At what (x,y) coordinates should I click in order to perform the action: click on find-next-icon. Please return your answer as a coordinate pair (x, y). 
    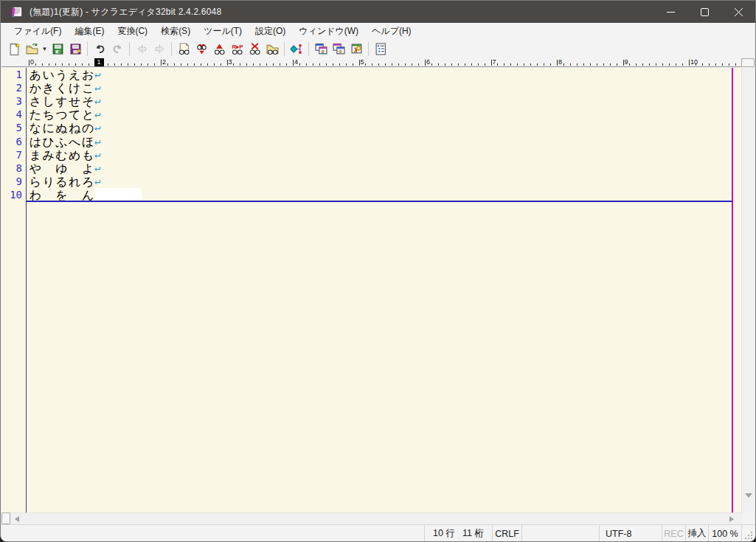
    Looking at the image, I should click on (202, 49).